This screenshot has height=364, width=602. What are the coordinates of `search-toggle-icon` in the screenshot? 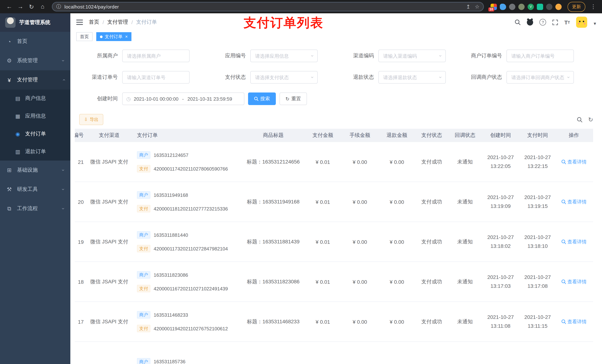 It's located at (580, 120).